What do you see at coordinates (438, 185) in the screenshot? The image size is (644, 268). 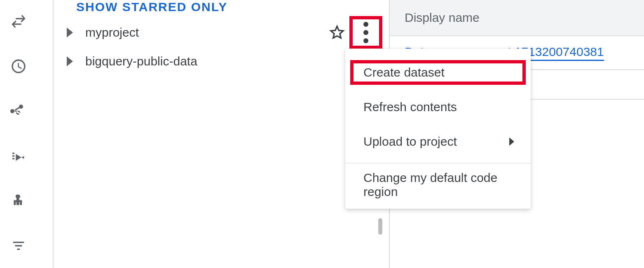 I see `menu-item-change-region: Change my default code region` at bounding box center [438, 185].